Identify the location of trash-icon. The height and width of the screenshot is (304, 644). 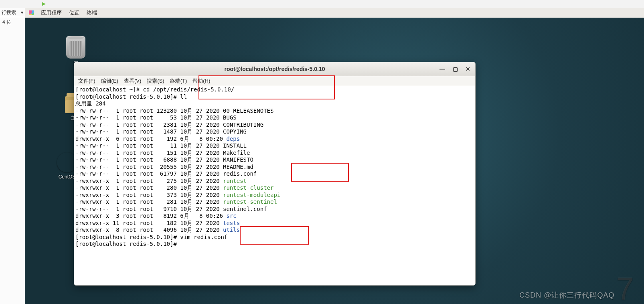
(76, 47).